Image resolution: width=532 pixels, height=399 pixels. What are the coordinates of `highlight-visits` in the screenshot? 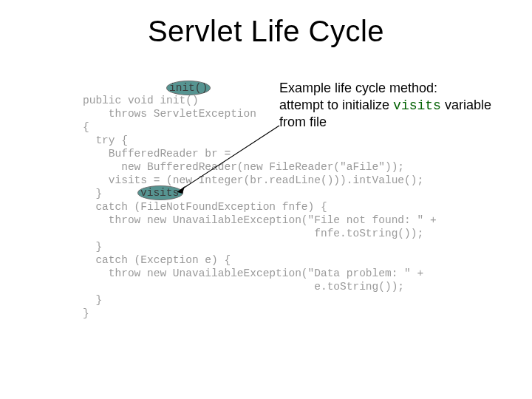 It's located at (160, 193).